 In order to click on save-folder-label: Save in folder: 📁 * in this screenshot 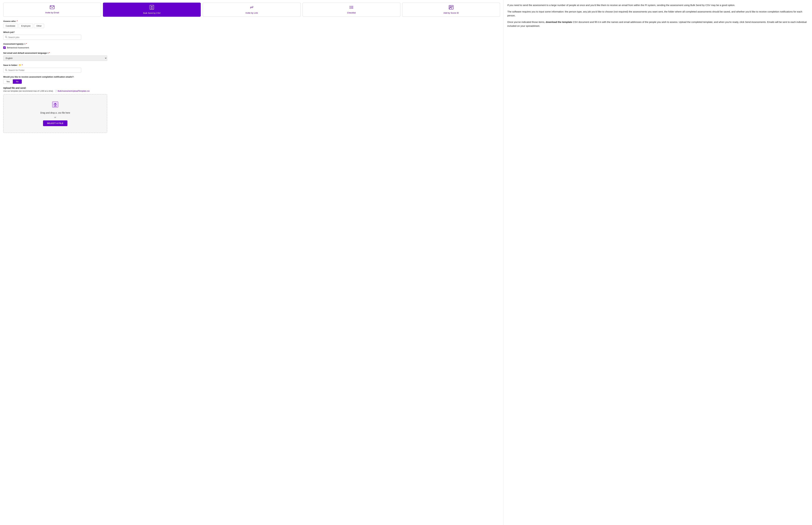, I will do `click(252, 65)`.